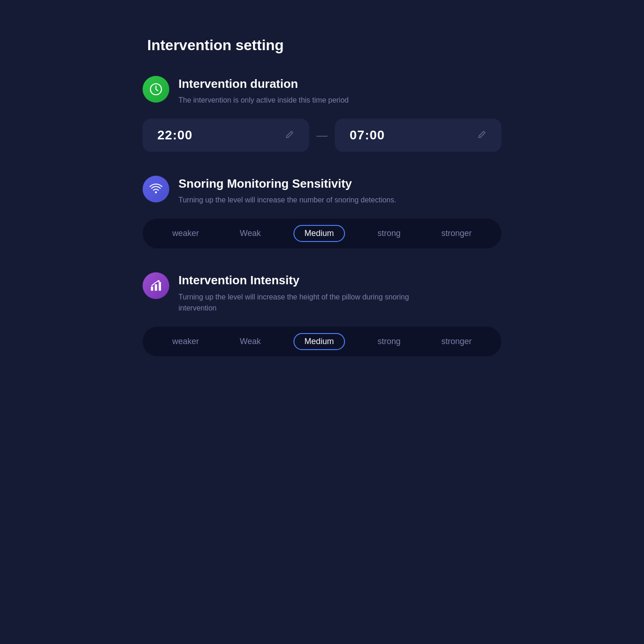 Image resolution: width=644 pixels, height=644 pixels. What do you see at coordinates (156, 189) in the screenshot?
I see `wifi-icon` at bounding box center [156, 189].